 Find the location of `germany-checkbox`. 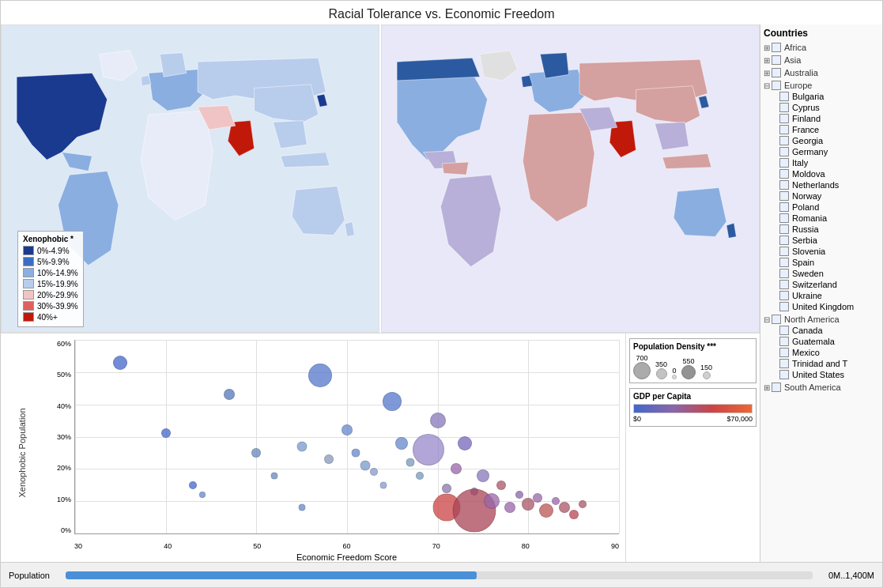

germany-checkbox is located at coordinates (784, 152).